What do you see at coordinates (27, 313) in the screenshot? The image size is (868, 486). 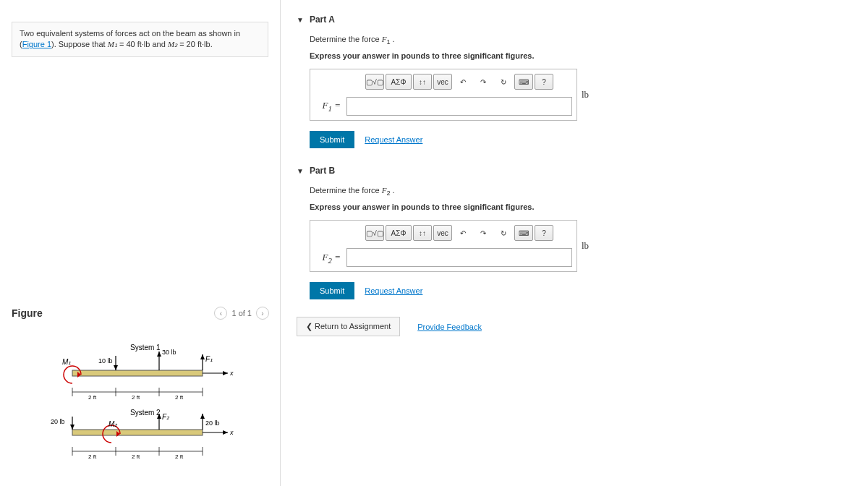 I see `figure-title: Figure` at bounding box center [27, 313].